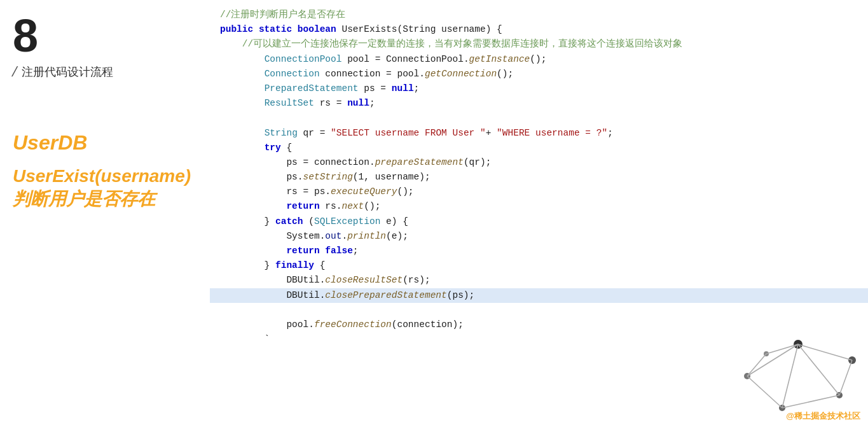 The height and width of the screenshot is (427, 868). Describe the element at coordinates (539, 295) in the screenshot. I see `highlighted-line: DBUtil.closePreparedStatement(ps);` at that location.